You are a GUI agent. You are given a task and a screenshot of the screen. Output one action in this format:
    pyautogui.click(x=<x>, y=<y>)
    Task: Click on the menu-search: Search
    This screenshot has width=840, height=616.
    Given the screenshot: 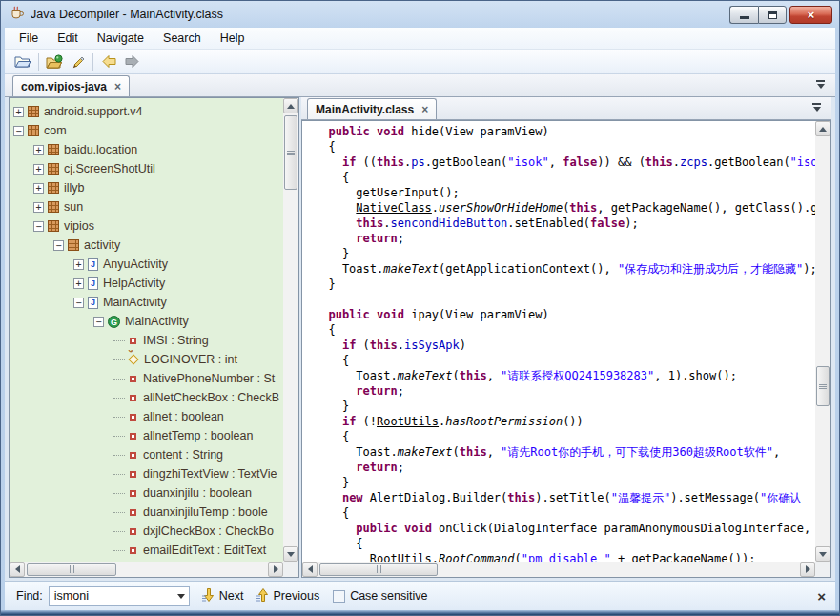 What is the action you would take?
    pyautogui.click(x=182, y=38)
    